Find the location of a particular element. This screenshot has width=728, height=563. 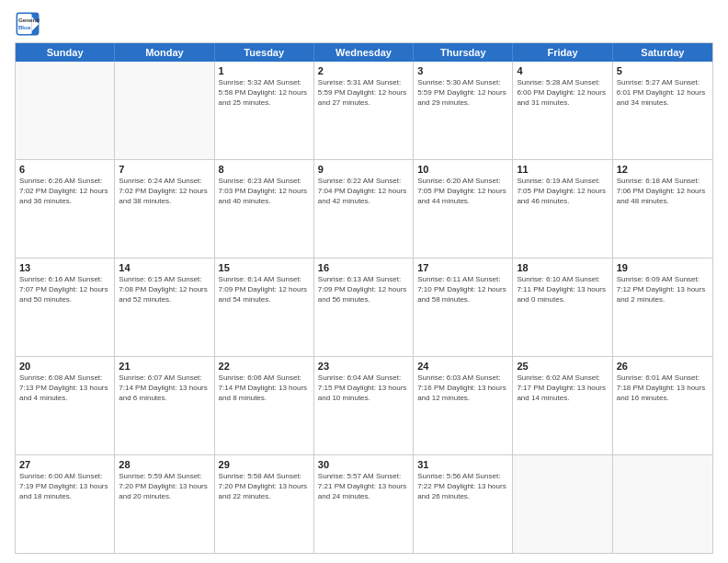

day-number: 1 is located at coordinates (265, 71).